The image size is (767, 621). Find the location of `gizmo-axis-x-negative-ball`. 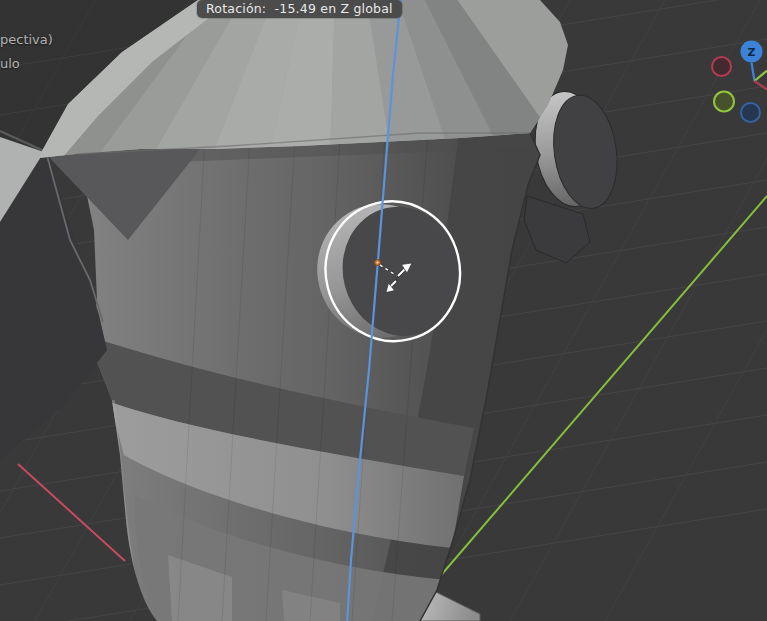

gizmo-axis-x-negative-ball is located at coordinates (722, 66).